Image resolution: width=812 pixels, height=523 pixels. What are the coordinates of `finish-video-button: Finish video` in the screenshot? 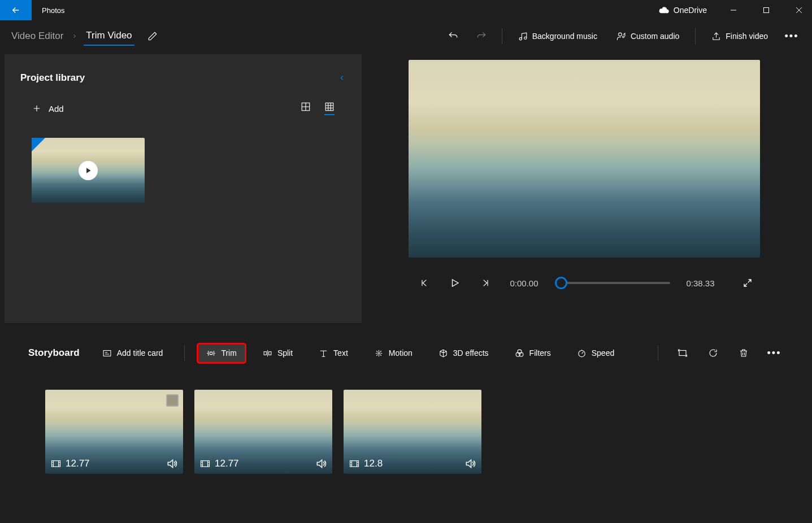 It's located at (740, 36).